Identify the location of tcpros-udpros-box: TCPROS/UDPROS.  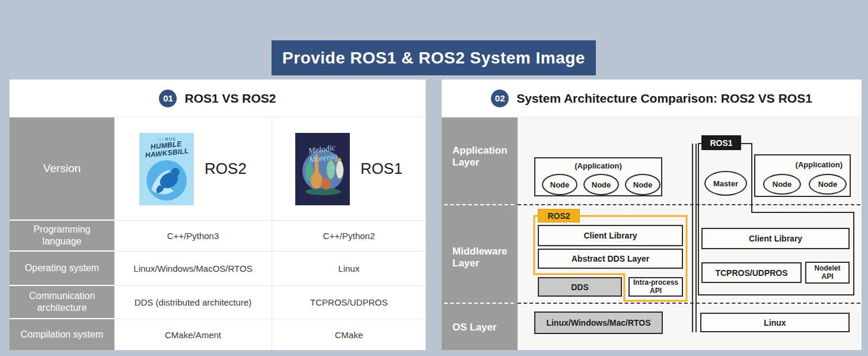
(752, 273).